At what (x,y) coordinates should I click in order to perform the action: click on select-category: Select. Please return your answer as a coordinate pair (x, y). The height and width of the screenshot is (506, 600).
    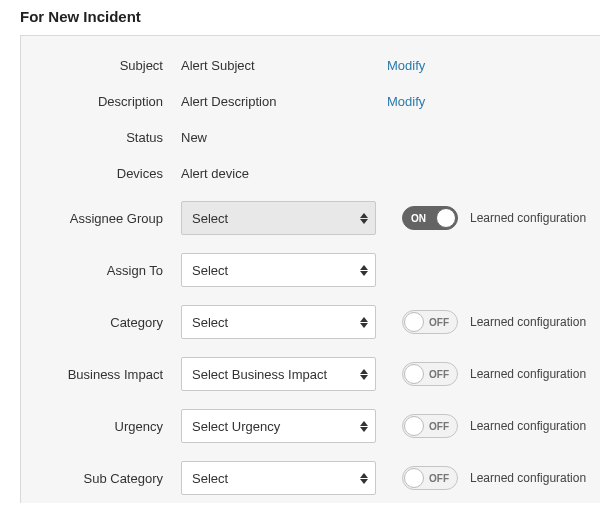
    Looking at the image, I should click on (278, 322).